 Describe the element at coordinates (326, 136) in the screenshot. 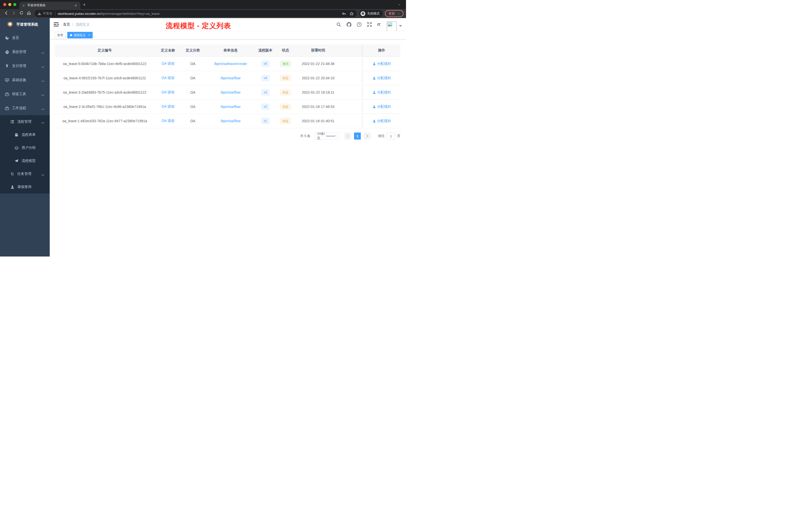

I see `page-size-select: 10条/页` at that location.